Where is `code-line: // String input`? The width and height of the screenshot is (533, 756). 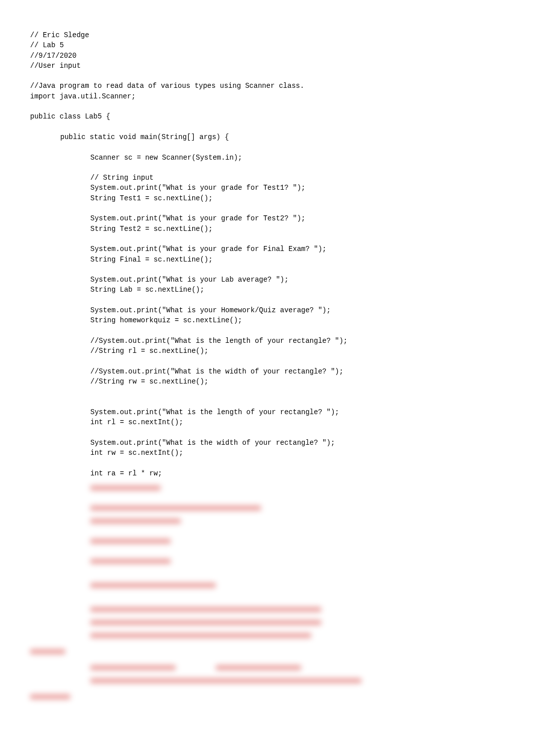
code-line: // String input is located at coordinates (266, 178).